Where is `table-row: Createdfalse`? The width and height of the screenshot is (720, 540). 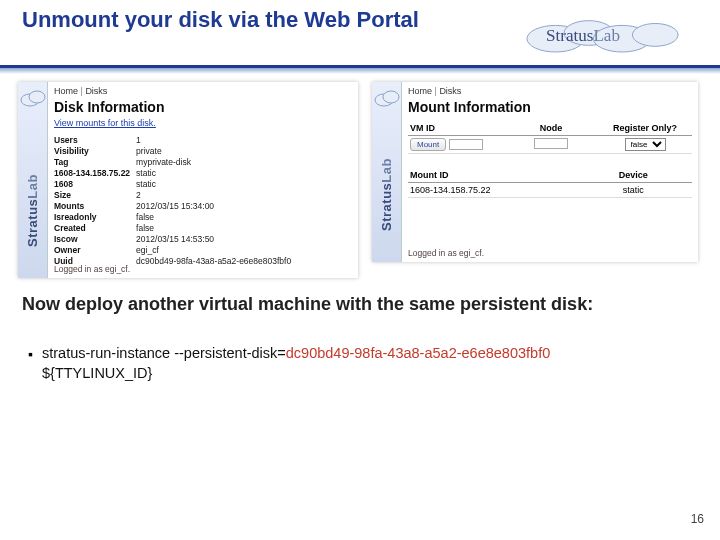
table-row: Createdfalse is located at coordinates (176, 228).